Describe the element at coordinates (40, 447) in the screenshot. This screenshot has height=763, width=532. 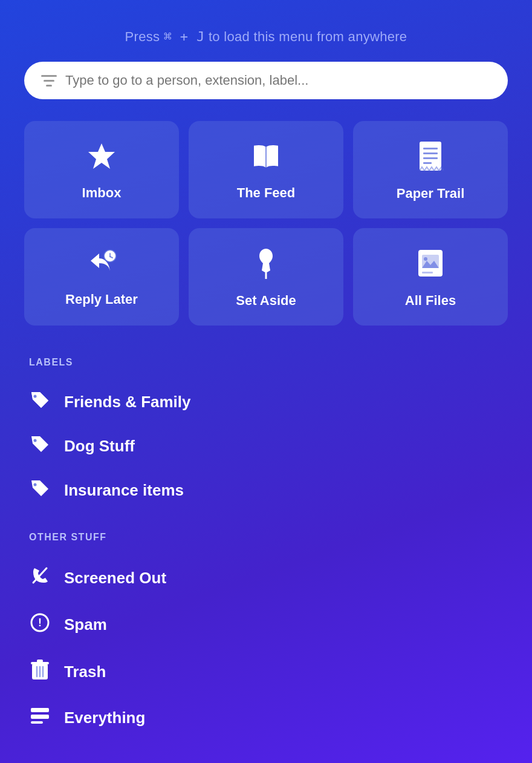
I see `tag-icon-dog` at that location.